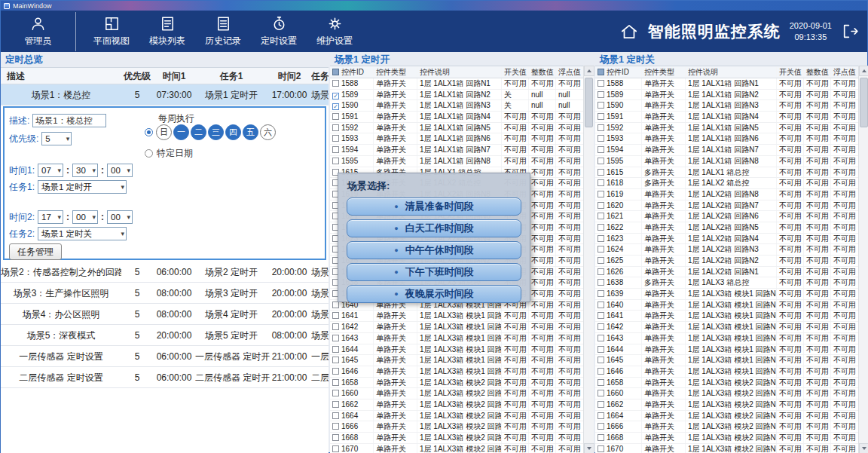  What do you see at coordinates (85, 217) in the screenshot?
I see `time2-minute-select: 00▾` at bounding box center [85, 217].